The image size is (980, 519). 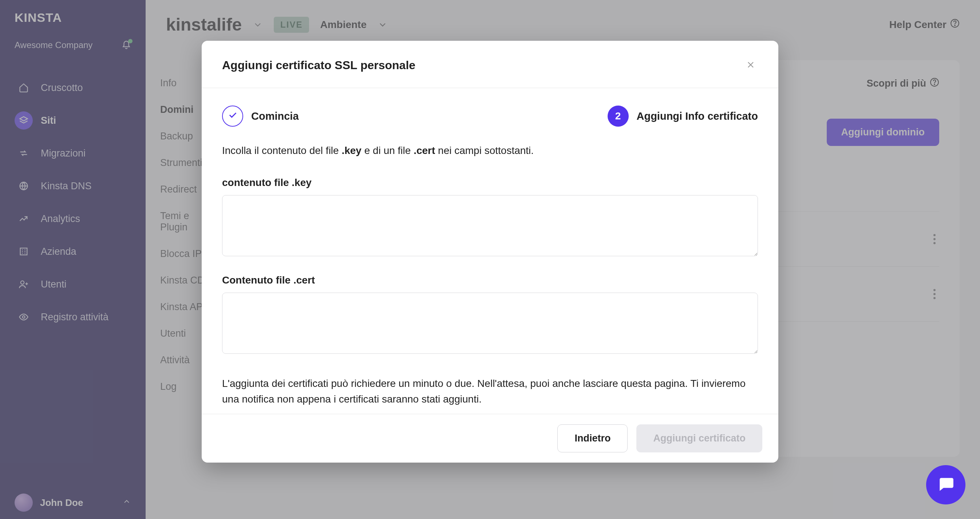 I want to click on step-label: Comincia, so click(x=275, y=116).